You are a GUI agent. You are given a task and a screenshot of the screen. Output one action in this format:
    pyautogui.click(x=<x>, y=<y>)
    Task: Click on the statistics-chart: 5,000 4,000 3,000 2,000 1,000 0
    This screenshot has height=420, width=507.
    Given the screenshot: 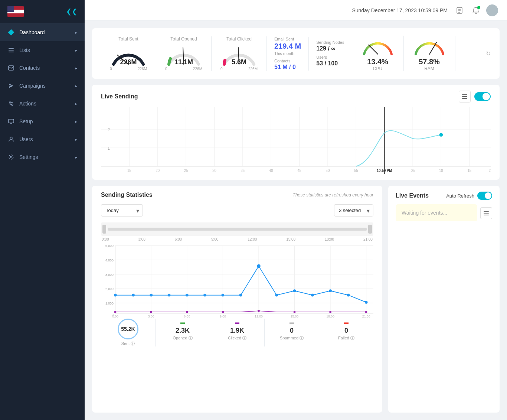 What is the action you would take?
    pyautogui.click(x=237, y=281)
    